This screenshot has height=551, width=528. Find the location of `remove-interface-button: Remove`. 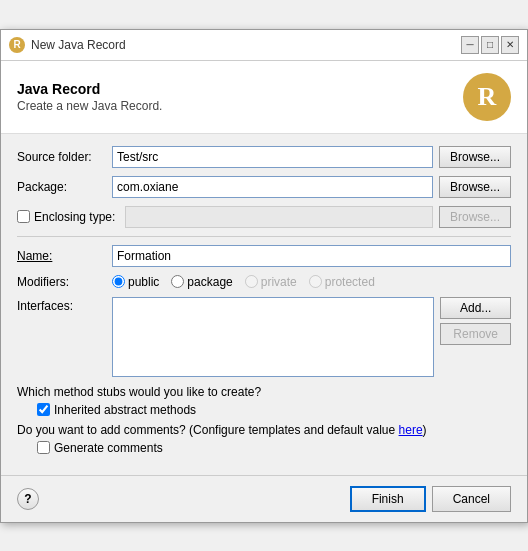

remove-interface-button: Remove is located at coordinates (476, 334).